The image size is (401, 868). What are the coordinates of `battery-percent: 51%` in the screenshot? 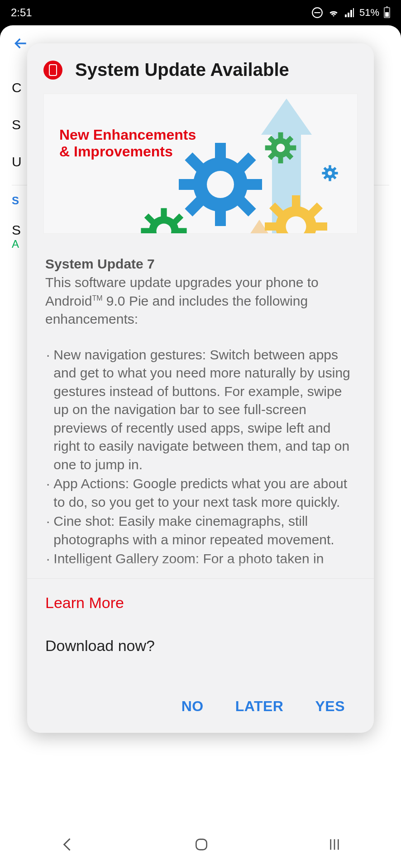 It's located at (369, 13).